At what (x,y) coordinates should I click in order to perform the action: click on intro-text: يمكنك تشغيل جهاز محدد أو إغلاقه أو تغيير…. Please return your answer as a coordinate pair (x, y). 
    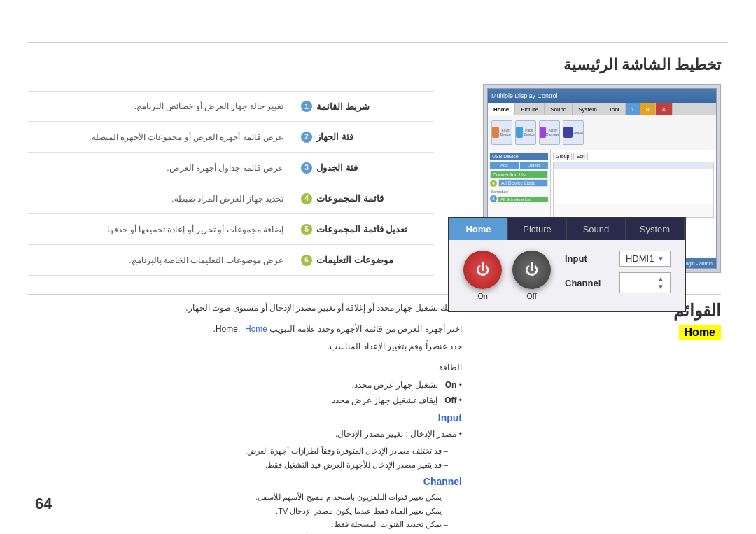
    Looking at the image, I should click on (323, 308).